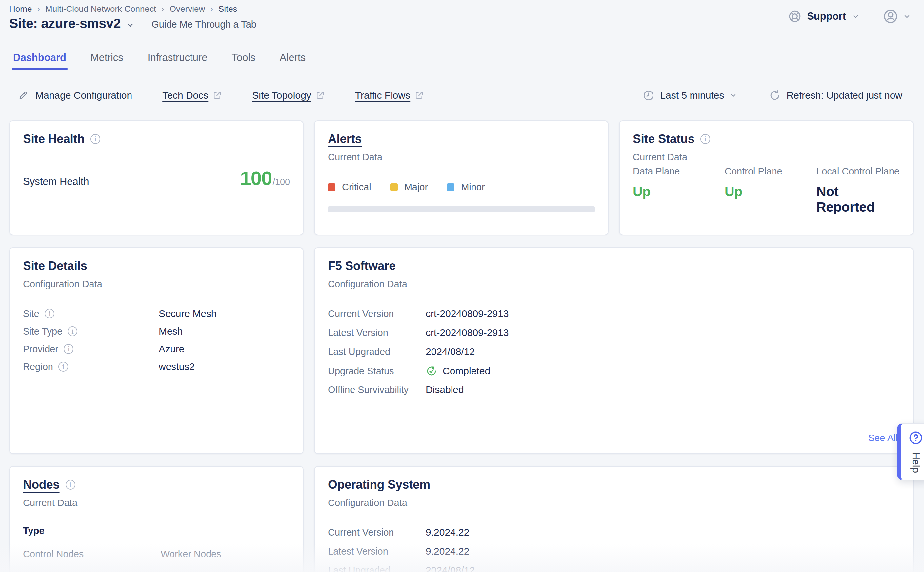  Describe the element at coordinates (733, 95) in the screenshot. I see `time-range-chevron-down-icon` at that location.